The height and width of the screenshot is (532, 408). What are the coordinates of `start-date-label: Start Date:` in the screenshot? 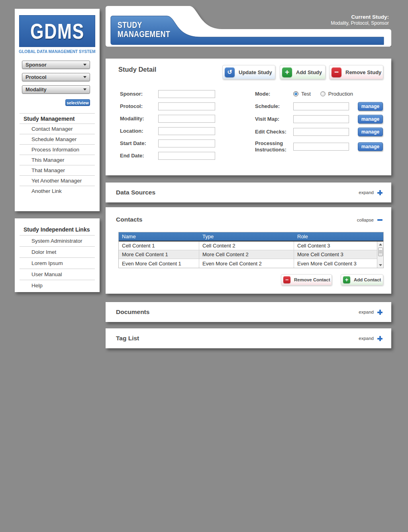 It's located at (139, 143).